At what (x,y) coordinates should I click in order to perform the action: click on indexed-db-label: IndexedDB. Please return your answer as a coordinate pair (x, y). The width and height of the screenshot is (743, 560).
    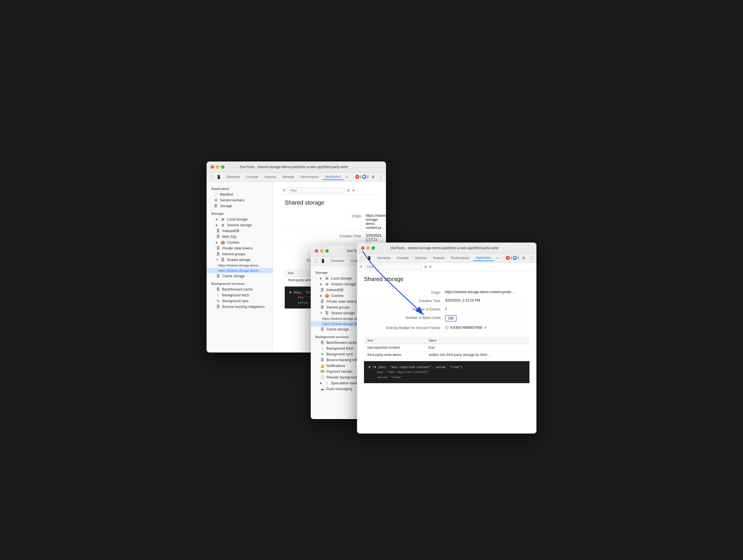
    Looking at the image, I should click on (231, 231).